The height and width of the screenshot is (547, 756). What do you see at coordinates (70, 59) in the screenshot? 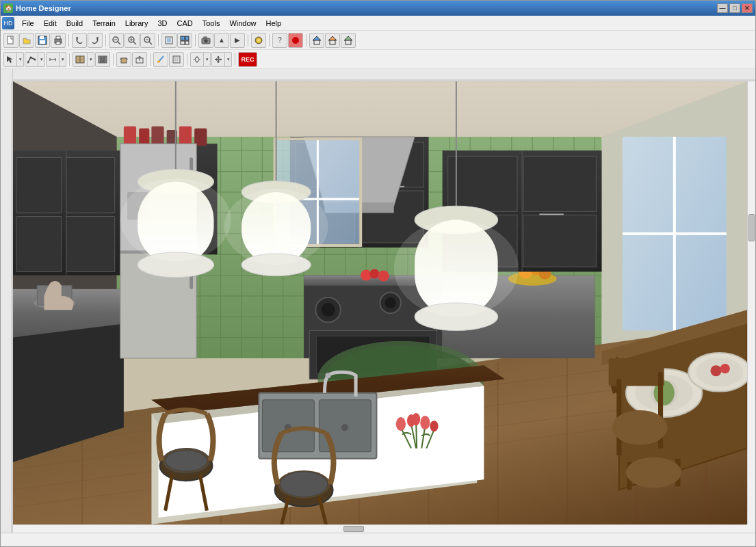
I see `sep8` at bounding box center [70, 59].